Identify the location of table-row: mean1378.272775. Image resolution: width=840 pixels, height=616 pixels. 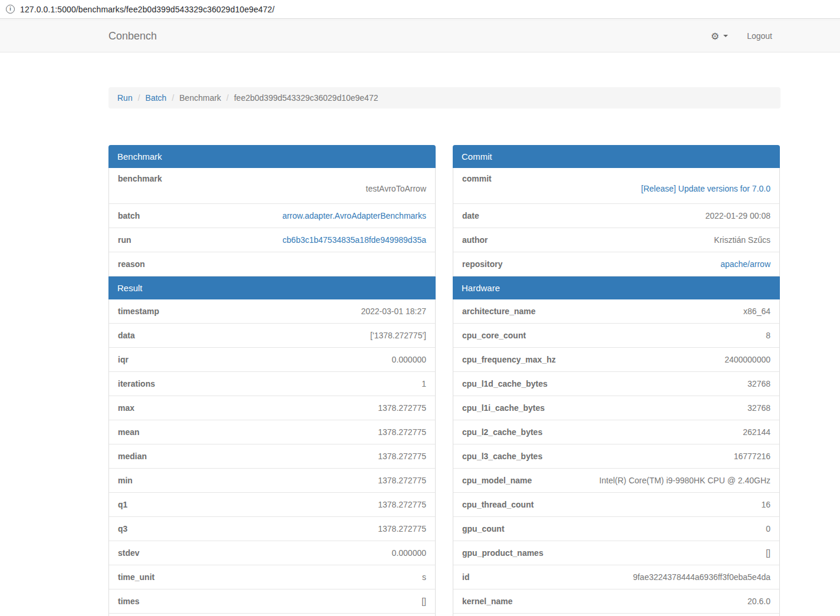
(272, 433).